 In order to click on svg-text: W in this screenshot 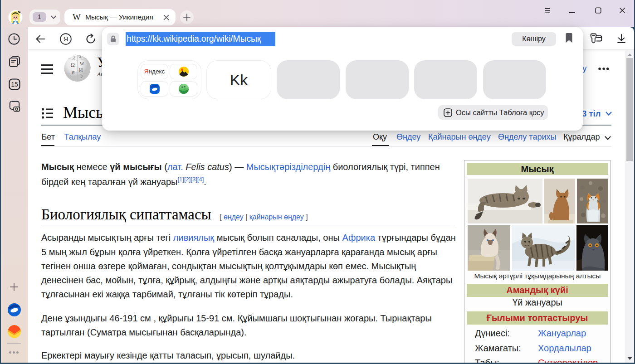, I will do `click(82, 63)`.